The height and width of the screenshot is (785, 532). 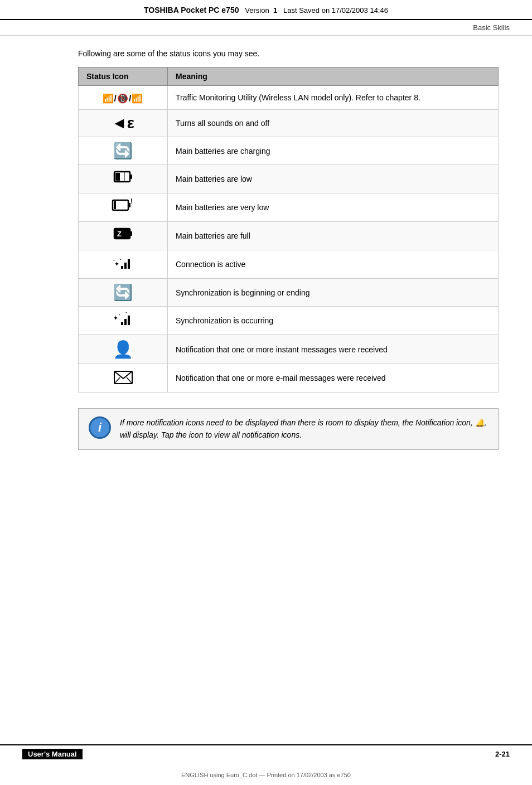 I want to click on brand-name: TOSHIBA Pocket PC e750, so click(x=191, y=10).